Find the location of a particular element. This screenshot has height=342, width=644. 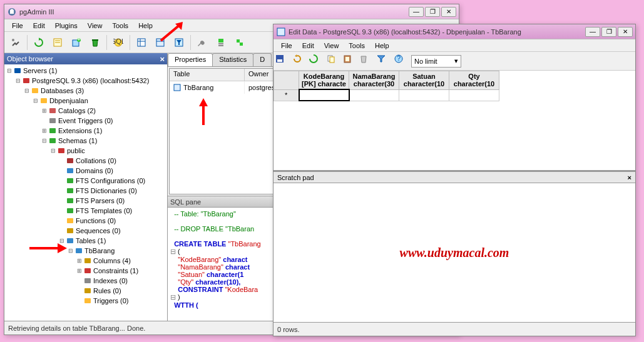

menu-plugins: Plugins is located at coordinates (66, 26).